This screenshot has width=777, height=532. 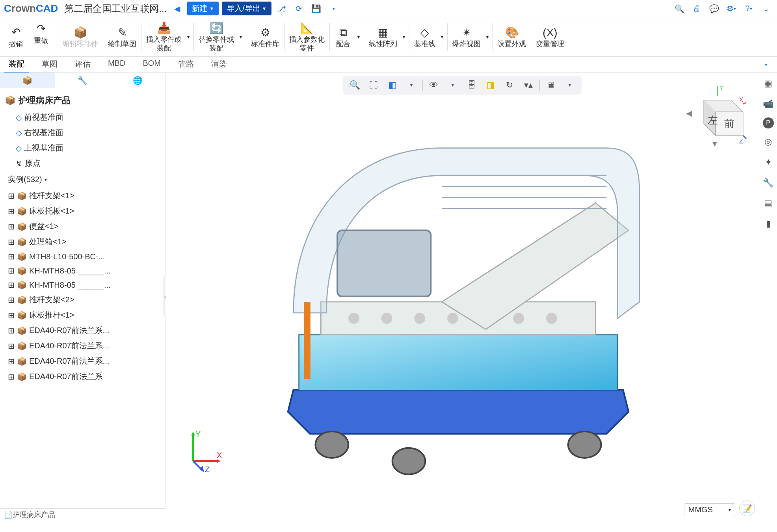 What do you see at coordinates (83, 148) in the screenshot?
I see `tree-plane: ◇上视基准面` at bounding box center [83, 148].